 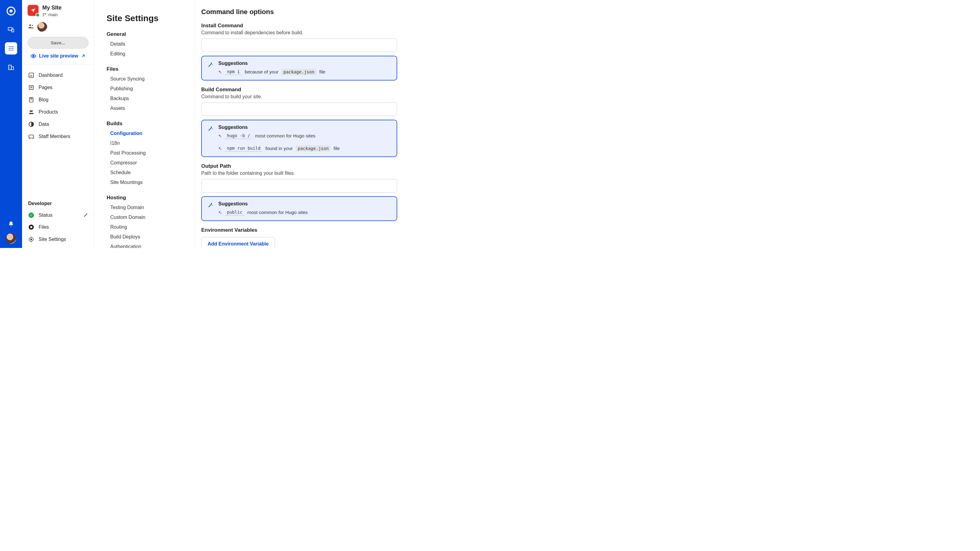 I want to click on status-ok-icon: ✓, so click(x=31, y=215).